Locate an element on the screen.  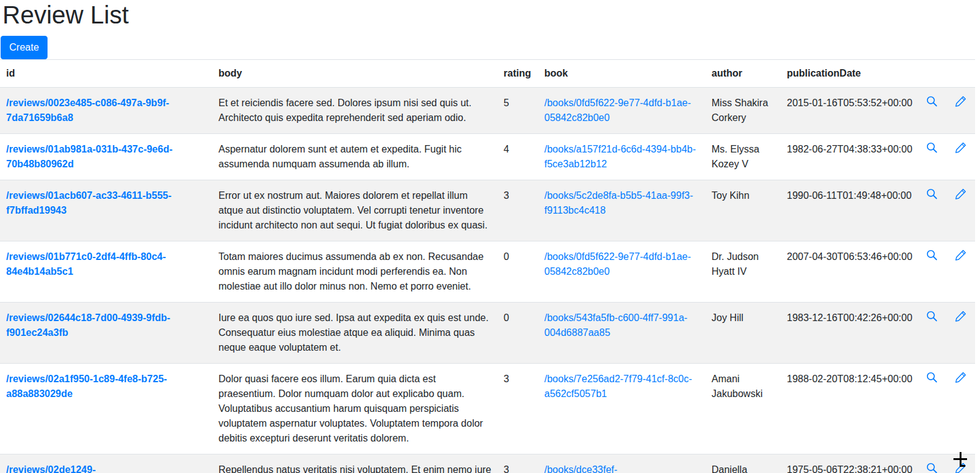
column-header-rating: rating is located at coordinates (518, 74).